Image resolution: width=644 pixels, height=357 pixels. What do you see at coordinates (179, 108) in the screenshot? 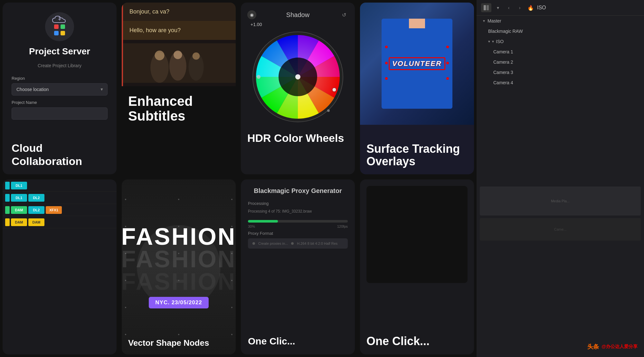
I see `enhanced-subtitles-title: Enhanced Subtitles` at bounding box center [179, 108].